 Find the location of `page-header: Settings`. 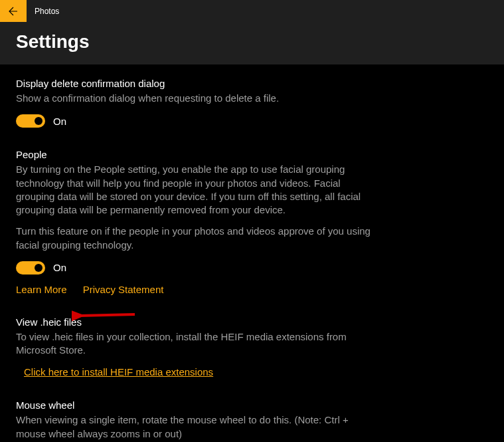

page-header: Settings is located at coordinates (252, 43).